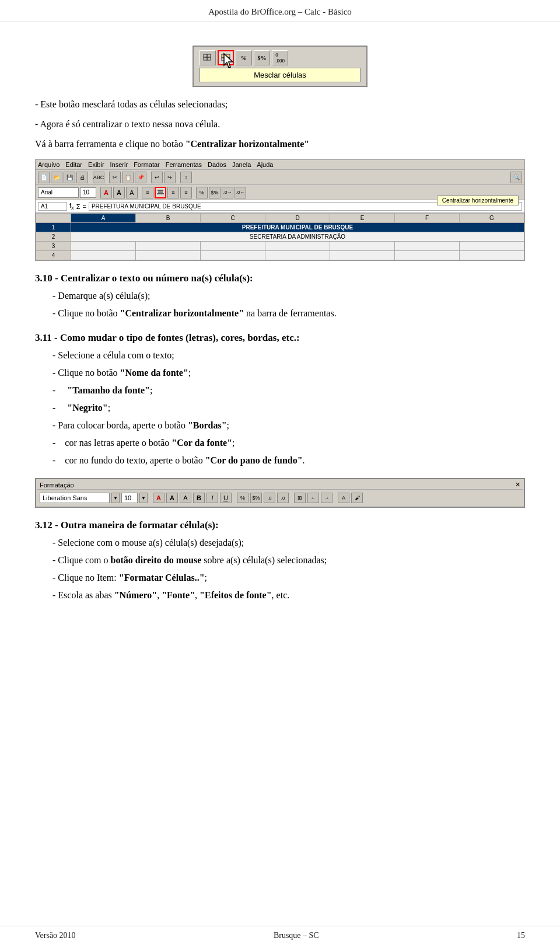 The image size is (560, 952). I want to click on section-312-step1: - Selecione com o mouse a(s) célula(s) d…, so click(289, 543).